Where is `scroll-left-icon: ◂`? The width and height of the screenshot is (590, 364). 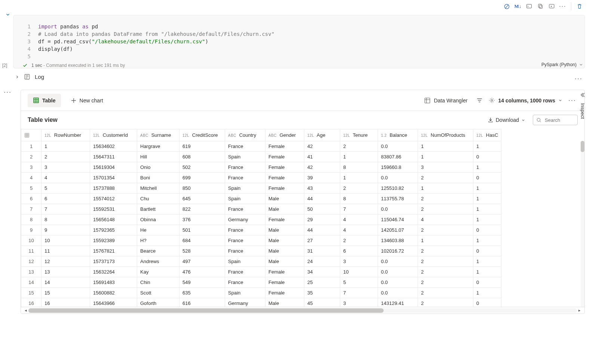
scroll-left-icon: ◂ is located at coordinates (26, 310).